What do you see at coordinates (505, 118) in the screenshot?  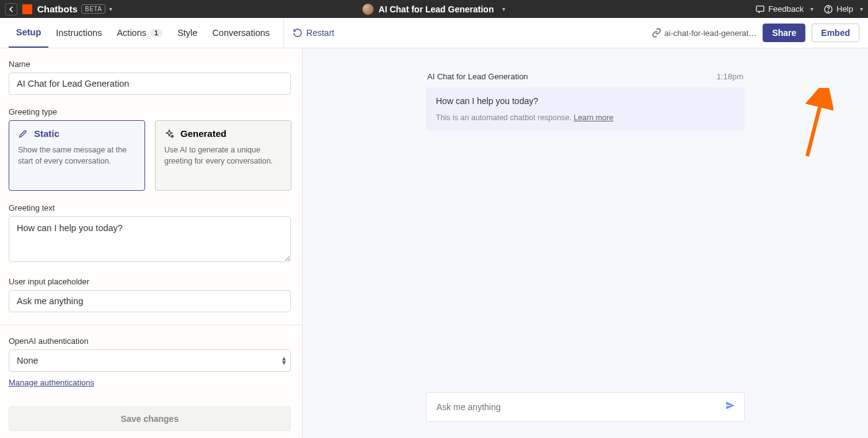 I see `disclaimer-text: This is an automated chatbot response.` at bounding box center [505, 118].